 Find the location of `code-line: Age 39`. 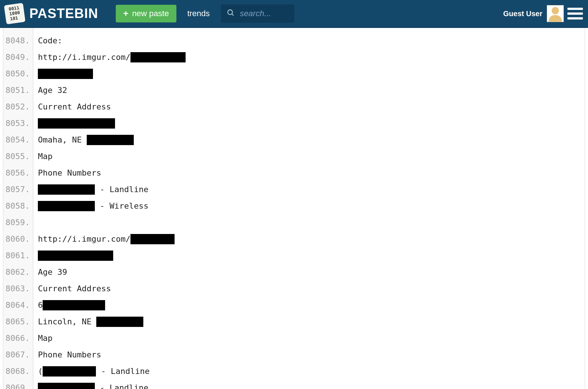

code-line: Age 39 is located at coordinates (311, 272).